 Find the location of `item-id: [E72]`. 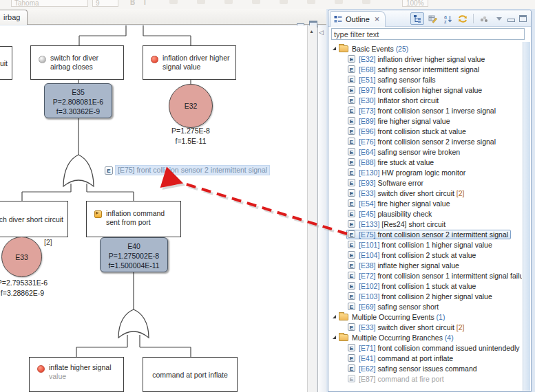

item-id: [E72] is located at coordinates (368, 276).